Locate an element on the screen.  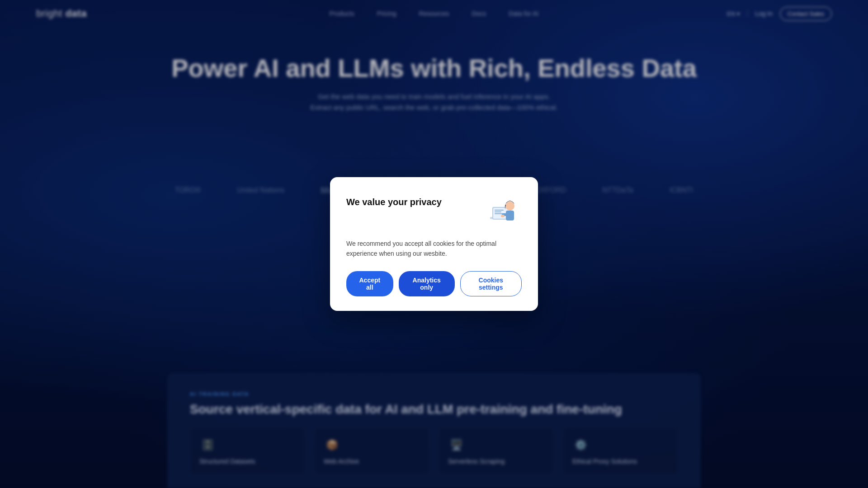
accept-all-button: Accept all is located at coordinates (370, 284).